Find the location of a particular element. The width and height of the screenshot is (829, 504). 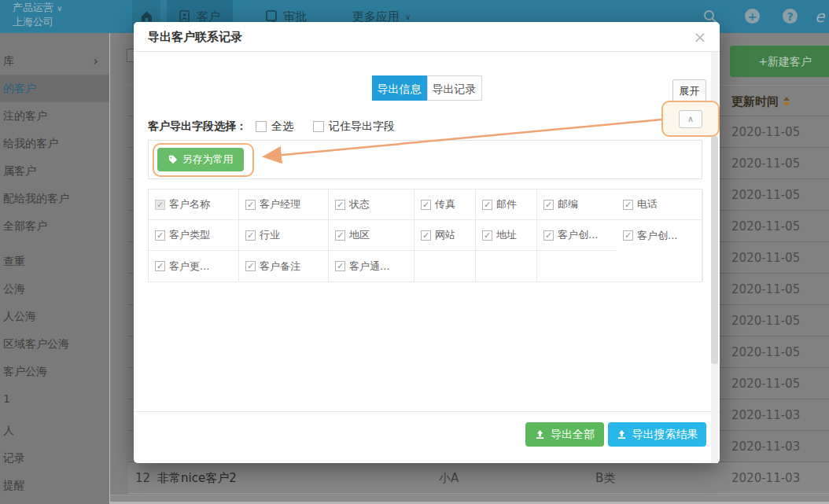

sidebar-item: 提醒 is located at coordinates (55, 486).